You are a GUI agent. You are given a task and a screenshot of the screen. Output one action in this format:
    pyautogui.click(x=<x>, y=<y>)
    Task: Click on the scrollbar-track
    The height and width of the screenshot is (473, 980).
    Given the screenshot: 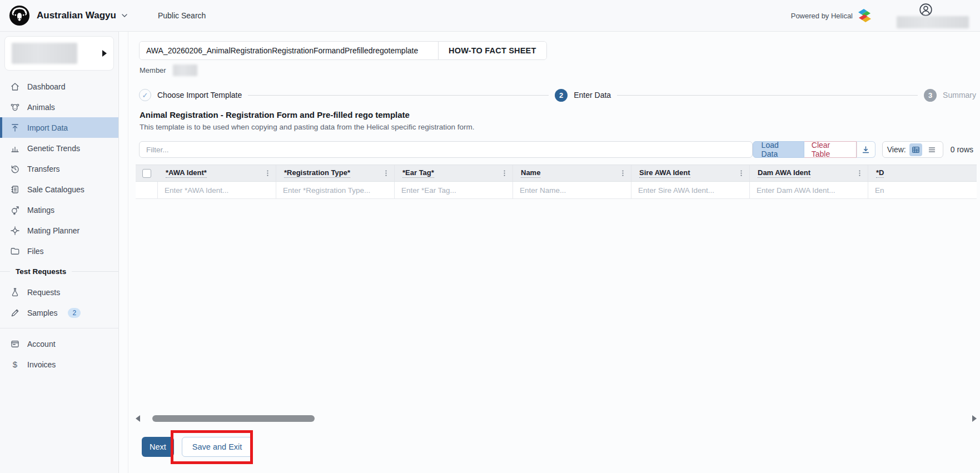 What is the action you would take?
    pyautogui.click(x=556, y=419)
    